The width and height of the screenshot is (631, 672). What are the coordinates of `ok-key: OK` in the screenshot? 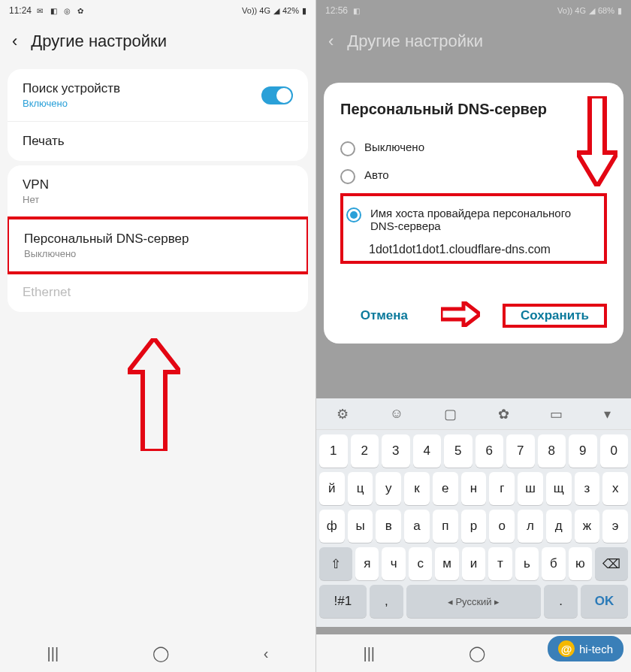 It's located at (604, 601).